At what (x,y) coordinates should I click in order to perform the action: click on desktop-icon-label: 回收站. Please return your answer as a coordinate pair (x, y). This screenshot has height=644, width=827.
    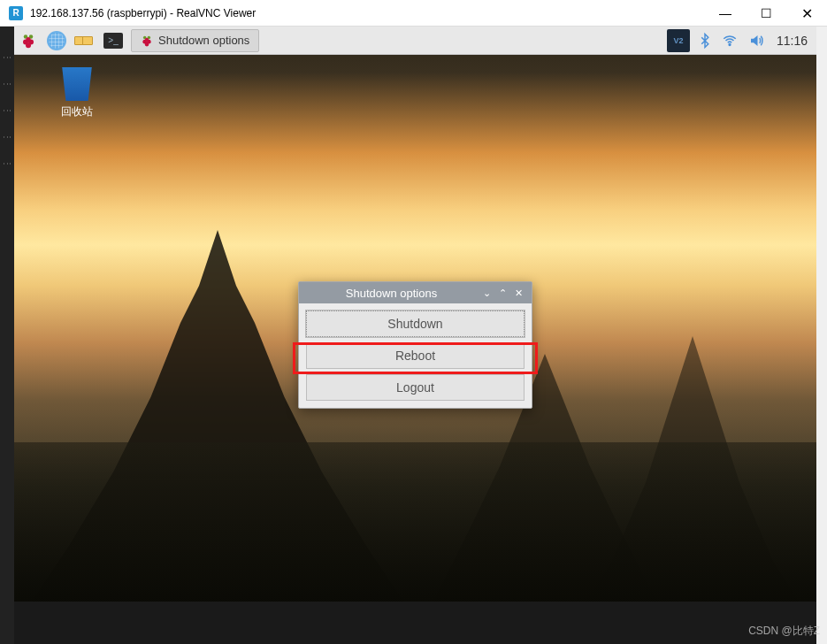
    Looking at the image, I should click on (77, 111).